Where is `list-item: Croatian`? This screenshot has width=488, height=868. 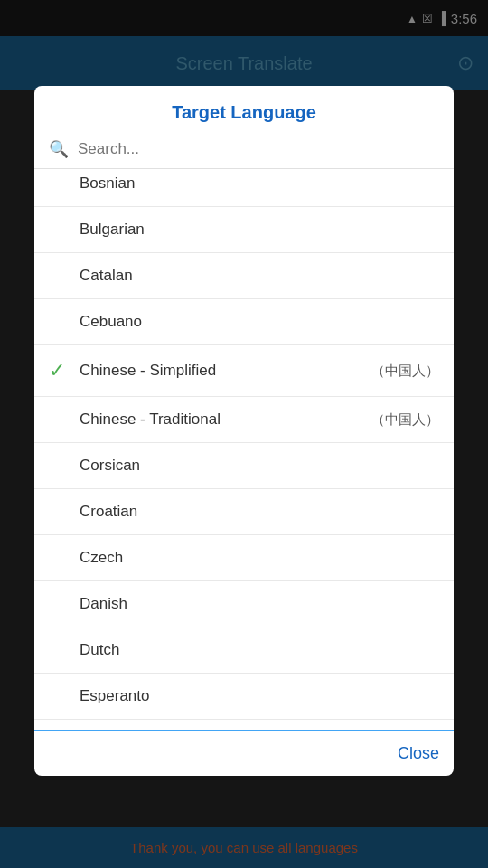 list-item: Croatian is located at coordinates (244, 512).